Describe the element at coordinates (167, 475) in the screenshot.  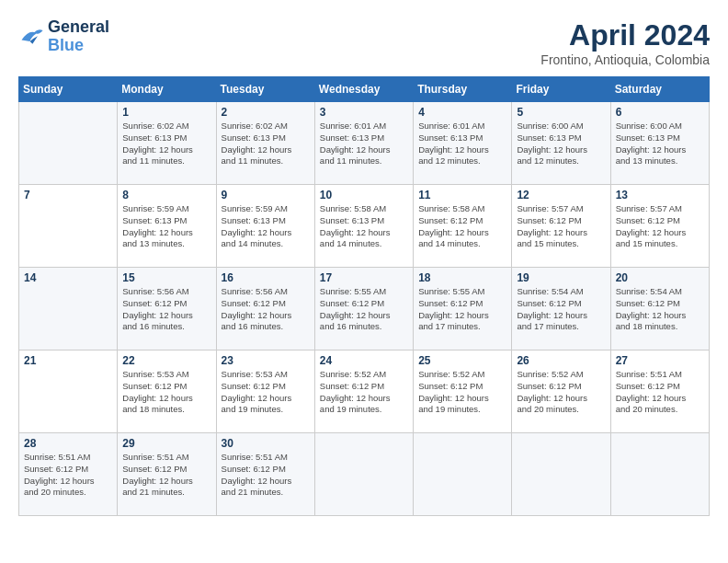
I see `calendar-day: 29Sunrise: 5:51 AM Sunset: 6:12 PM Dayli…` at that location.